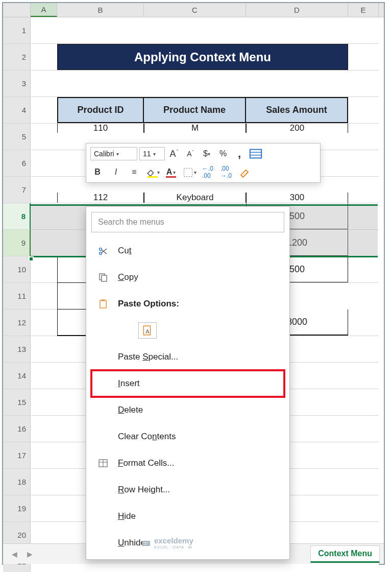 Image resolution: width=392 pixels, height=572 pixels. Describe the element at coordinates (201, 277) in the screenshot. I see `ctx-label: Copy` at that location.